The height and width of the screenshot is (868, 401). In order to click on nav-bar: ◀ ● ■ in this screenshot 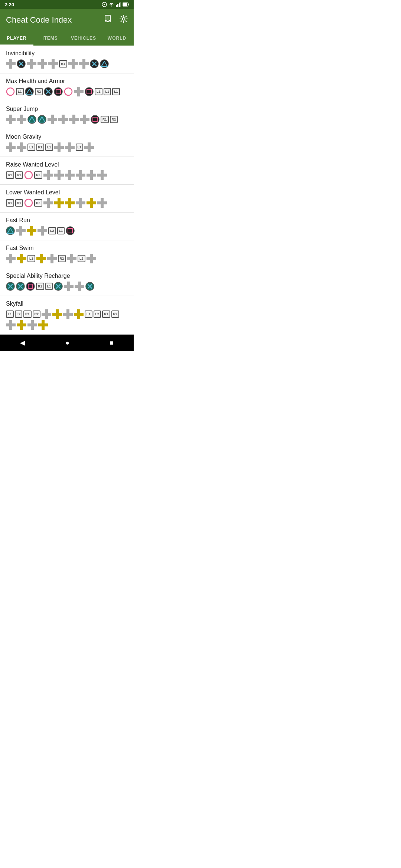, I will do `click(67, 343)`.